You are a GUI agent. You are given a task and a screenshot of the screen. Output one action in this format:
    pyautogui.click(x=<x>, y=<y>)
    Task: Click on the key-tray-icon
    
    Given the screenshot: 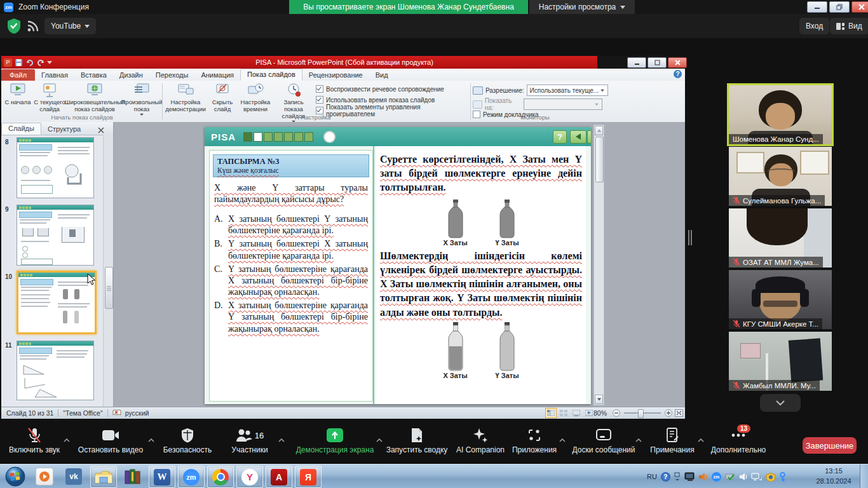 What is the action you would take?
    pyautogui.click(x=783, y=477)
    